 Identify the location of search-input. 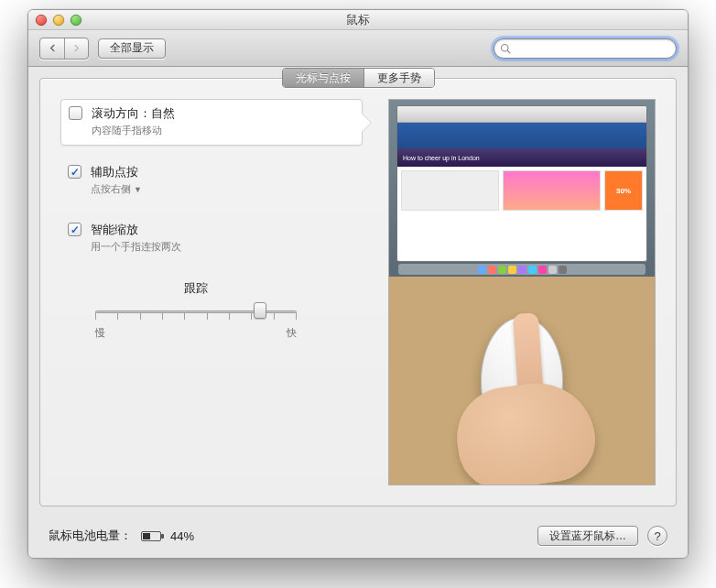
(592, 49).